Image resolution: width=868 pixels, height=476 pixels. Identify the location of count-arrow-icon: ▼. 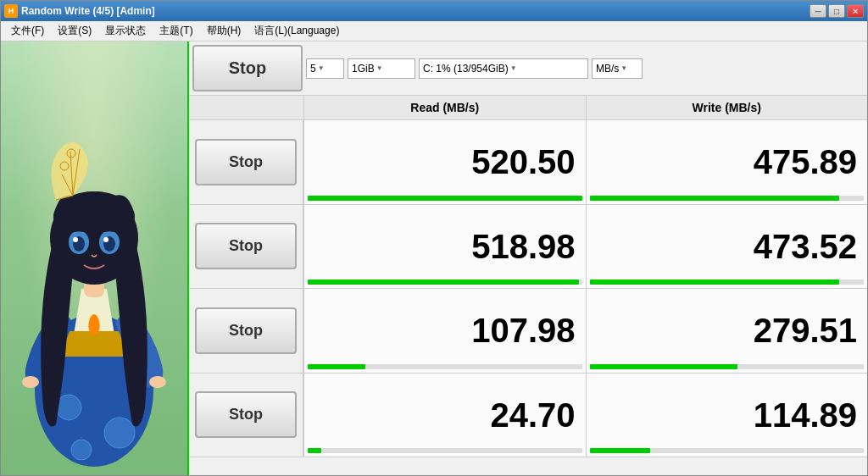
(321, 68).